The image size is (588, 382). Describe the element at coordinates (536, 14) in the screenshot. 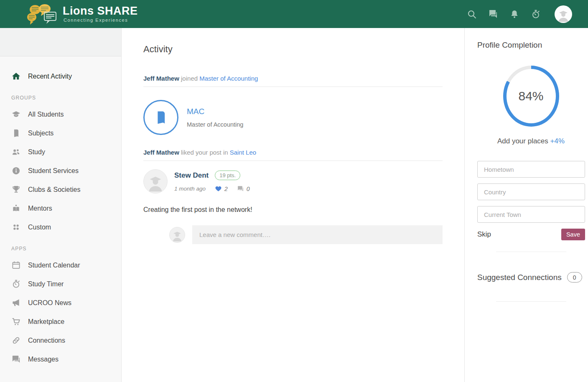

I see `study-timer-icon` at that location.